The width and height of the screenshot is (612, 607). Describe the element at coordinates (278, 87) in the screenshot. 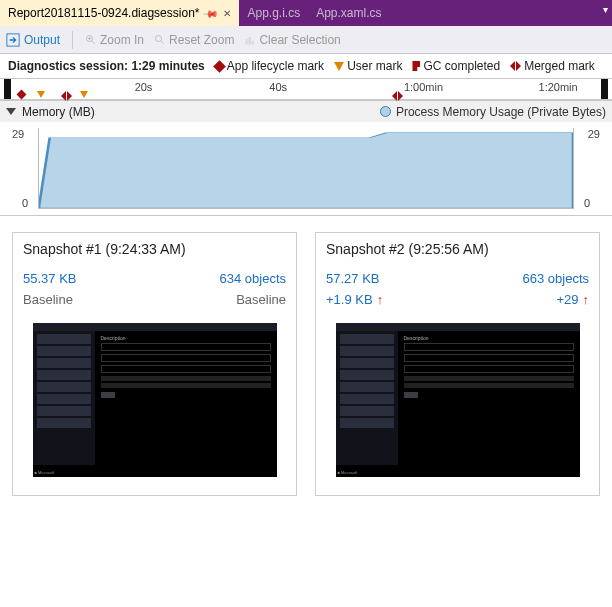

I see `ruler-tick: 40s` at that location.